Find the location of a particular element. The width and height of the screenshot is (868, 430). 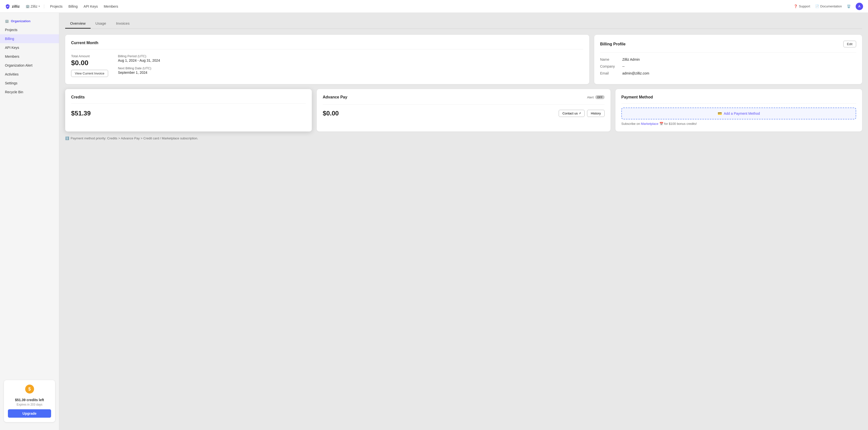

profile-company-value: -- is located at coordinates (623, 66).